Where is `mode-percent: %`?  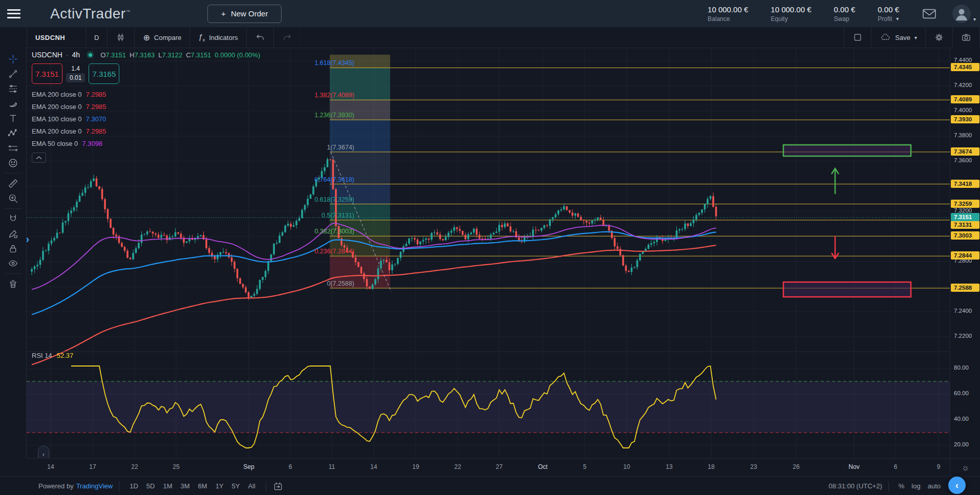
mode-percent: % is located at coordinates (902, 486).